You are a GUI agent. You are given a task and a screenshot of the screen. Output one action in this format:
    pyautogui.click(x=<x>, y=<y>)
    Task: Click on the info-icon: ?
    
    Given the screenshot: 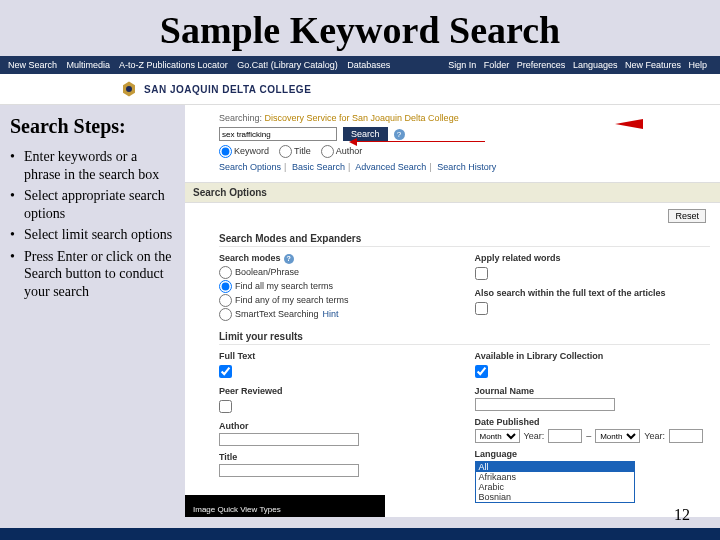 What is the action you would take?
    pyautogui.click(x=289, y=259)
    